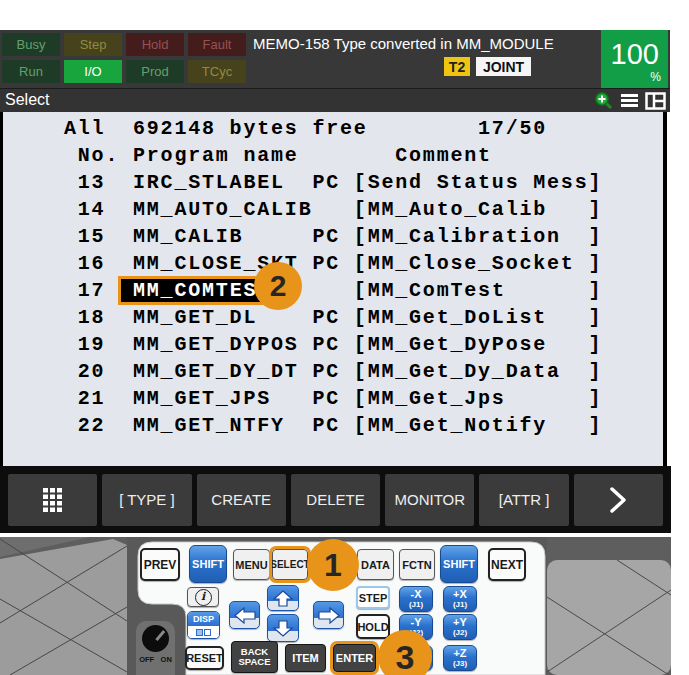  Describe the element at coordinates (333, 210) in the screenshot. I see `program-row: 14 MM_AUTO_CALIB [MM_Auto_Calib ]` at that location.